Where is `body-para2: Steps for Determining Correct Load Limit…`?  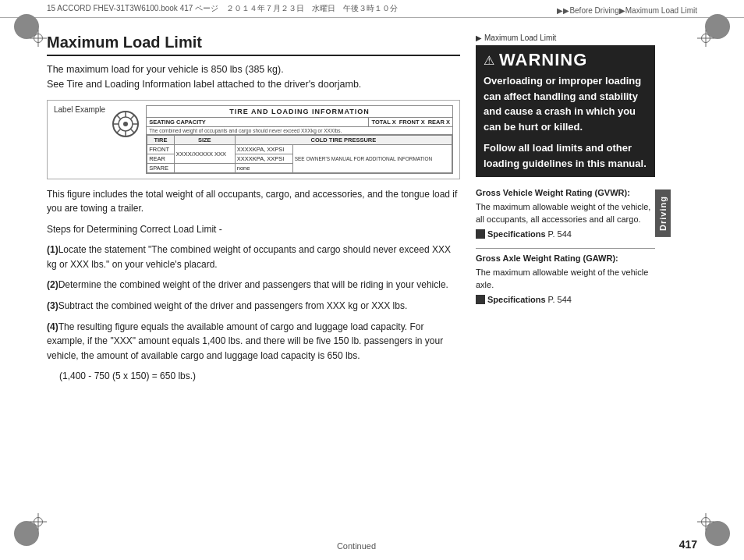 body-para2: Steps for Determining Correct Load Limit… is located at coordinates (253, 229).